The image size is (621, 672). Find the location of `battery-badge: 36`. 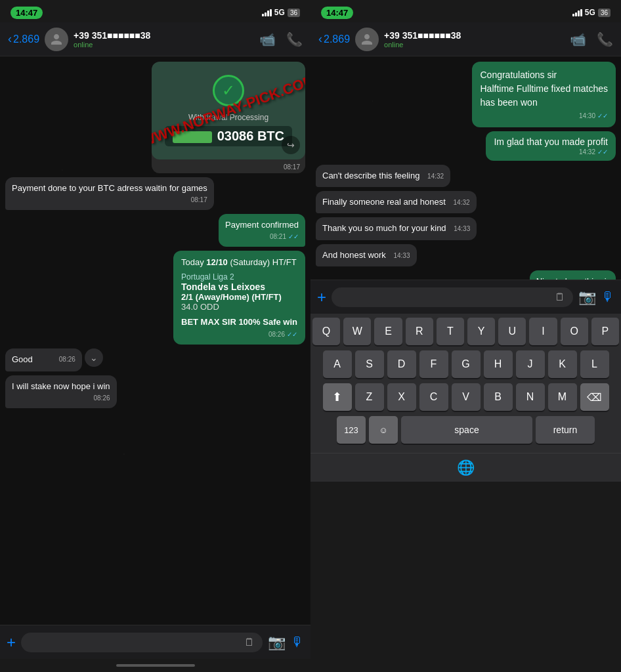

battery-badge: 36 is located at coordinates (294, 13).